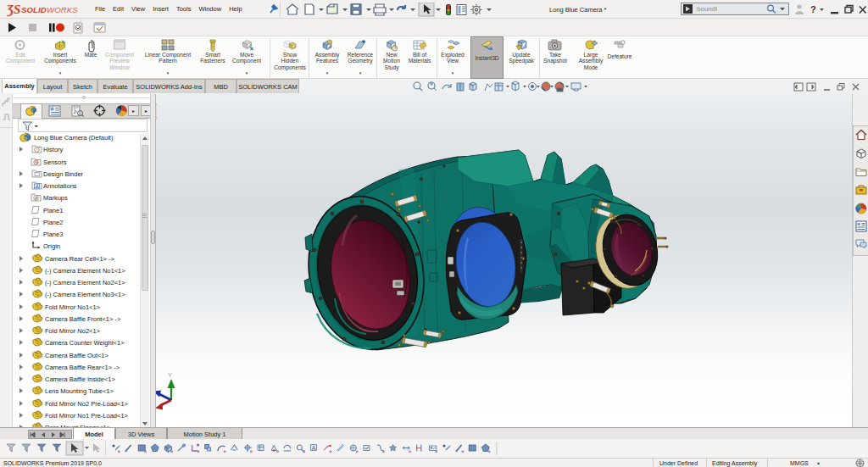 The image size is (868, 467). I want to click on svg-text: ƷS, so click(14, 9).